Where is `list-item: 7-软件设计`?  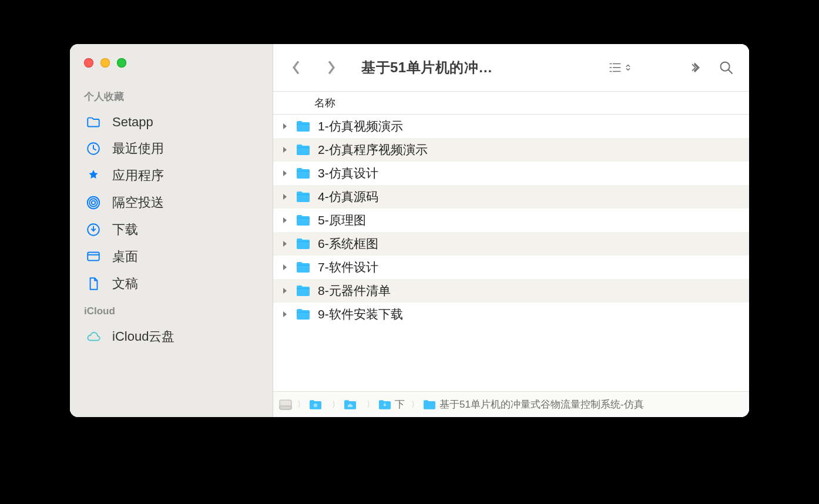
list-item: 7-软件设计 is located at coordinates (511, 267).